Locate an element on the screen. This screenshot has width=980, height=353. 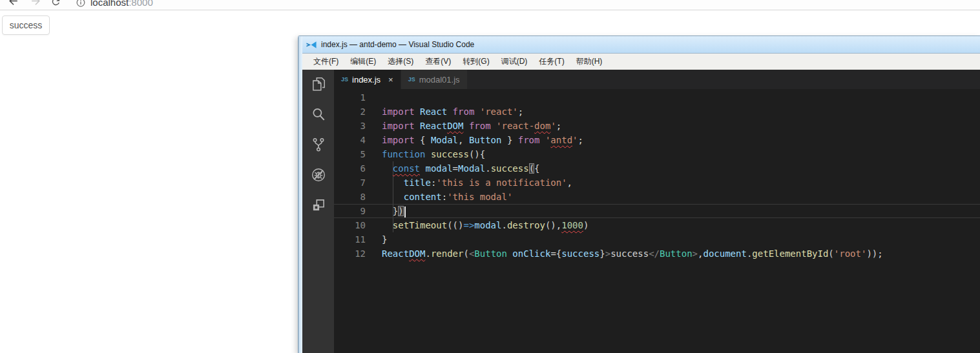
info-icon is located at coordinates (81, 5).